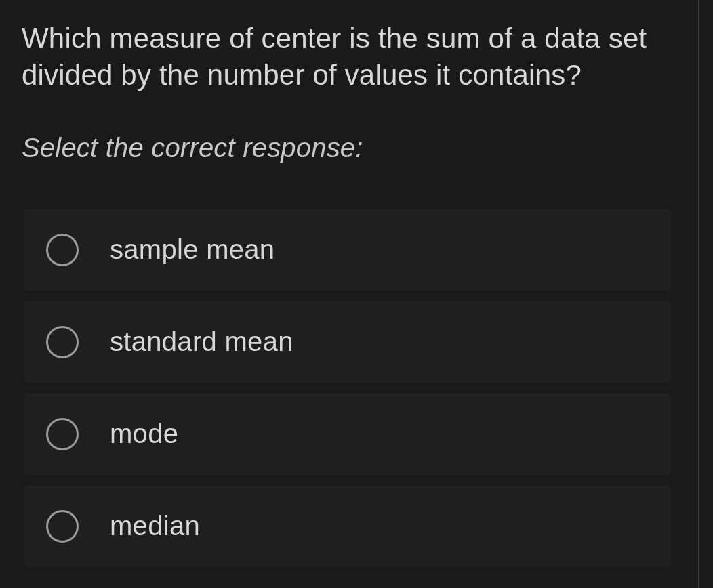 This screenshot has height=588, width=713. I want to click on option-standard-mean: standard mean, so click(348, 342).